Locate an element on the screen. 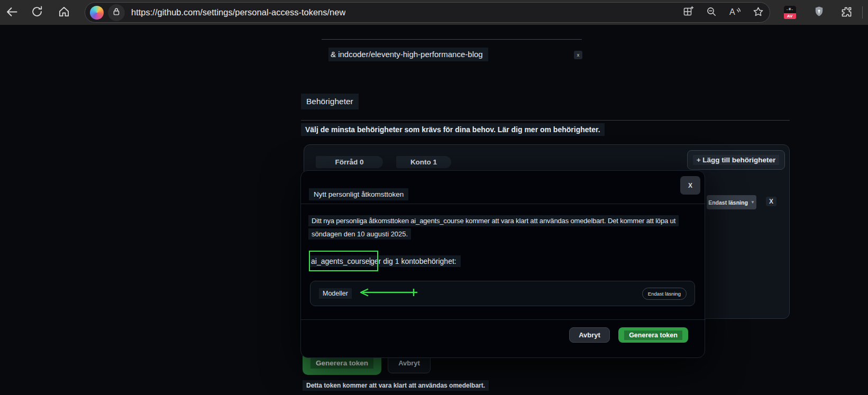 The width and height of the screenshot is (868, 395). url-text: https://github.com/settings/personal-acc… is located at coordinates (238, 13).